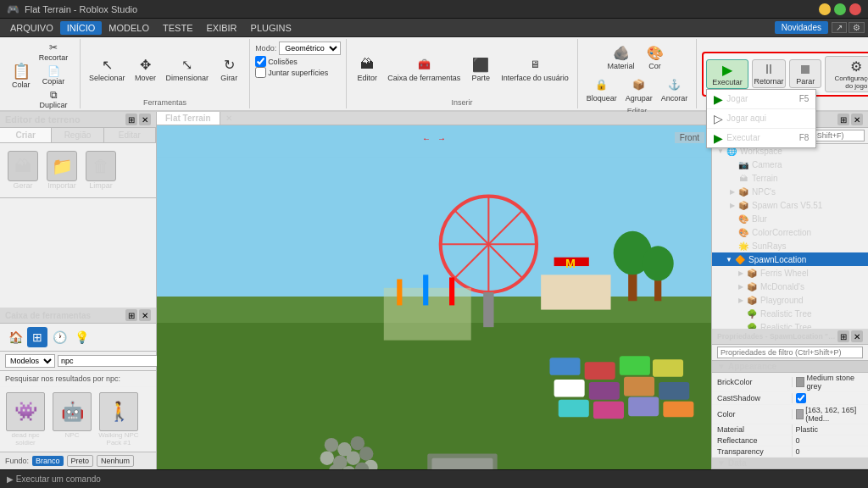 The image size is (868, 488). What do you see at coordinates (32, 28) in the screenshot?
I see `menu-arquivo: ARQUIVO` at bounding box center [32, 28].